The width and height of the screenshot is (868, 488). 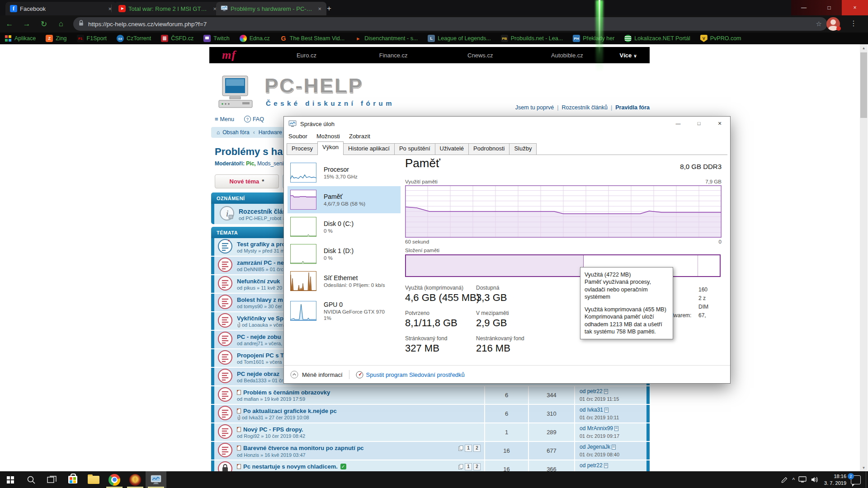 What do you see at coordinates (507, 124) in the screenshot?
I see `tm-title-bar: Správce úloh — □ ×` at bounding box center [507, 124].